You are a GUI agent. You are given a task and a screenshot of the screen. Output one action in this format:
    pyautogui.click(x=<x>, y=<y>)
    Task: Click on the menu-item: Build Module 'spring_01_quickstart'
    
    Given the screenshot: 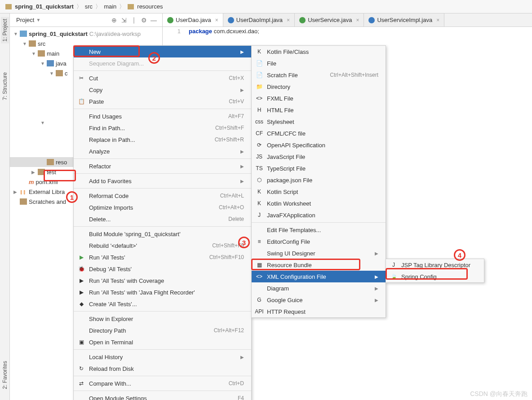 What is the action you would take?
    pyautogui.click(x=163, y=234)
    